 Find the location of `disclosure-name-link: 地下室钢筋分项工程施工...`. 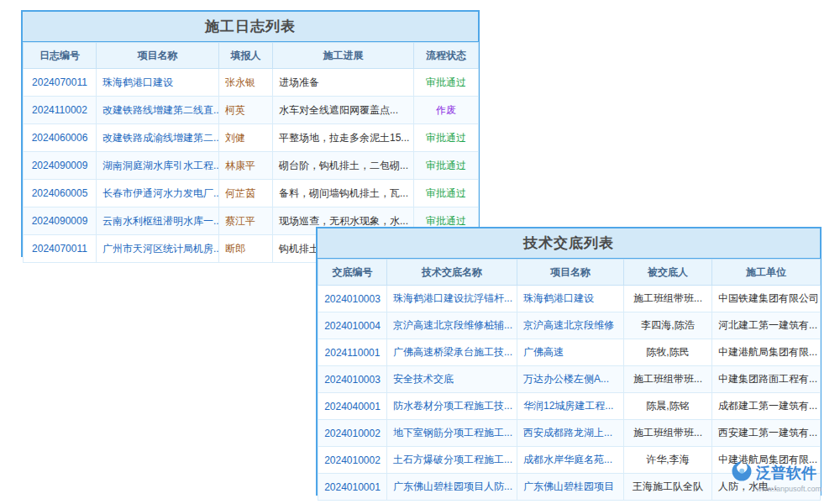

disclosure-name-link: 地下室钢筋分项工程施工... is located at coordinates (452, 433).